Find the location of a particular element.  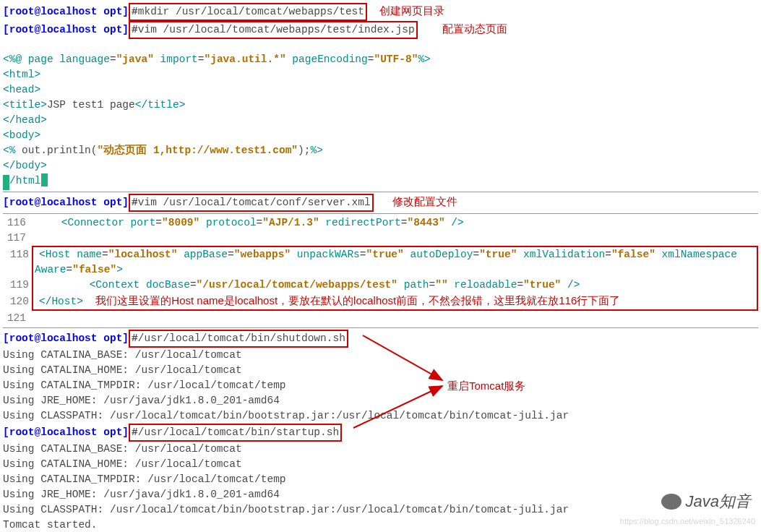

annotation-restart: 重启Tomcat服务 is located at coordinates (486, 386).